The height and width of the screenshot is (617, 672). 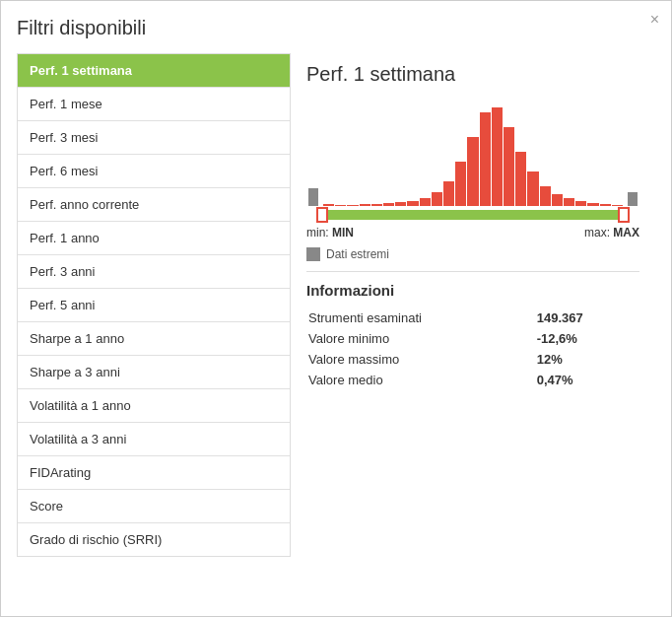 What do you see at coordinates (633, 199) in the screenshot?
I see `histogram-bar-right-outlier` at bounding box center [633, 199].